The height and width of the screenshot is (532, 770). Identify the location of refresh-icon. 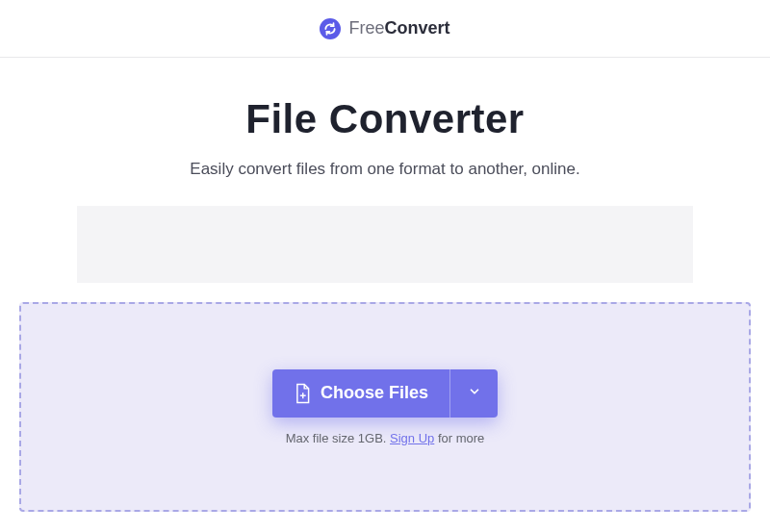
(330, 29).